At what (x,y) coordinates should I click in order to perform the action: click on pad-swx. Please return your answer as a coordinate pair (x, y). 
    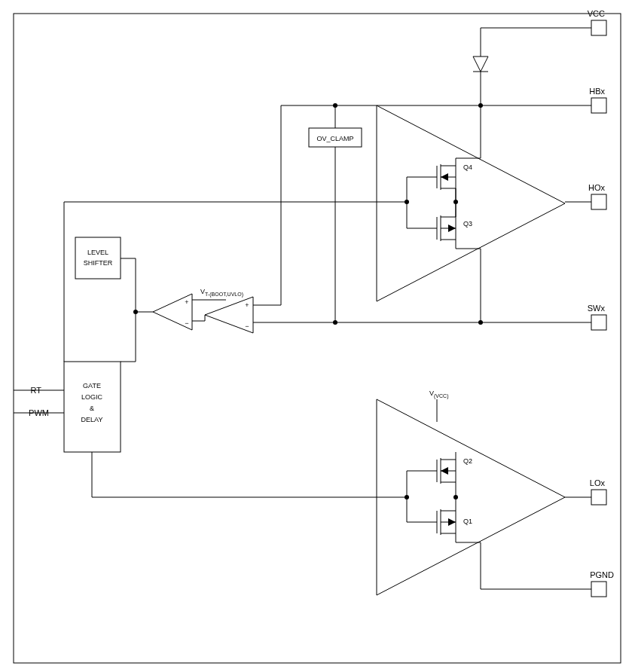
    Looking at the image, I should click on (599, 322).